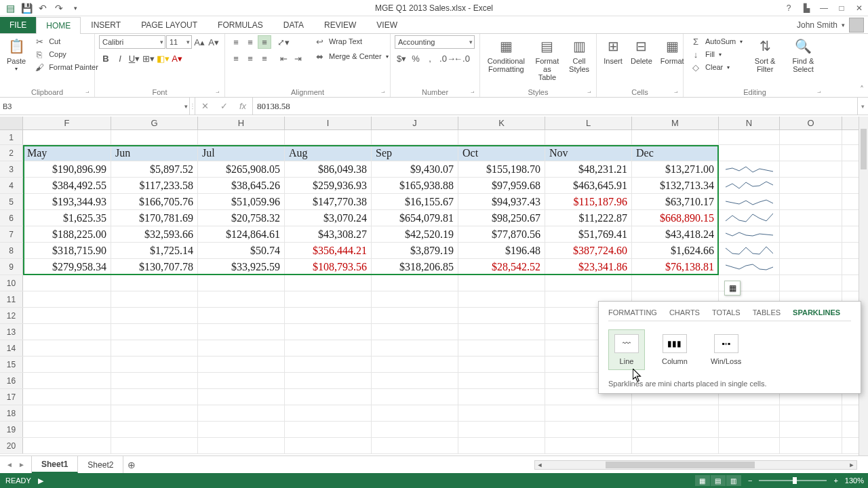  Describe the element at coordinates (66, 41) in the screenshot. I see `cut-button: ✂Cut` at that location.